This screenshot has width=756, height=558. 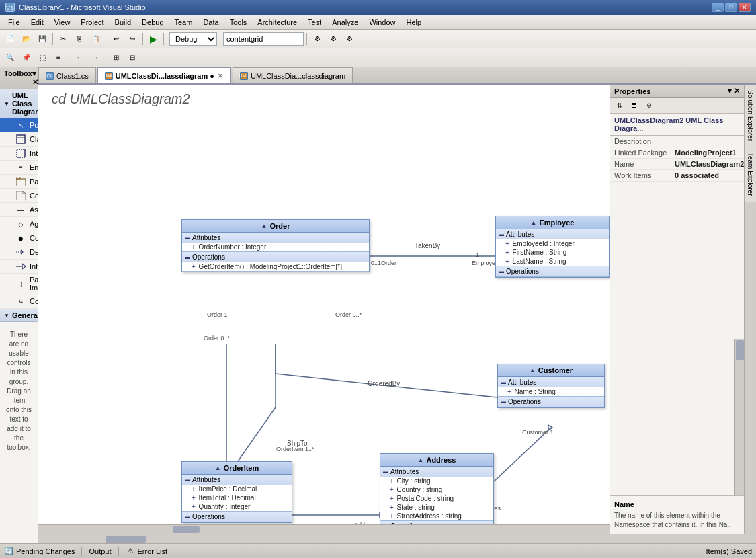 What do you see at coordinates (187, 516) in the screenshot?
I see `orderitem-ops-expand: ▬` at bounding box center [187, 516].